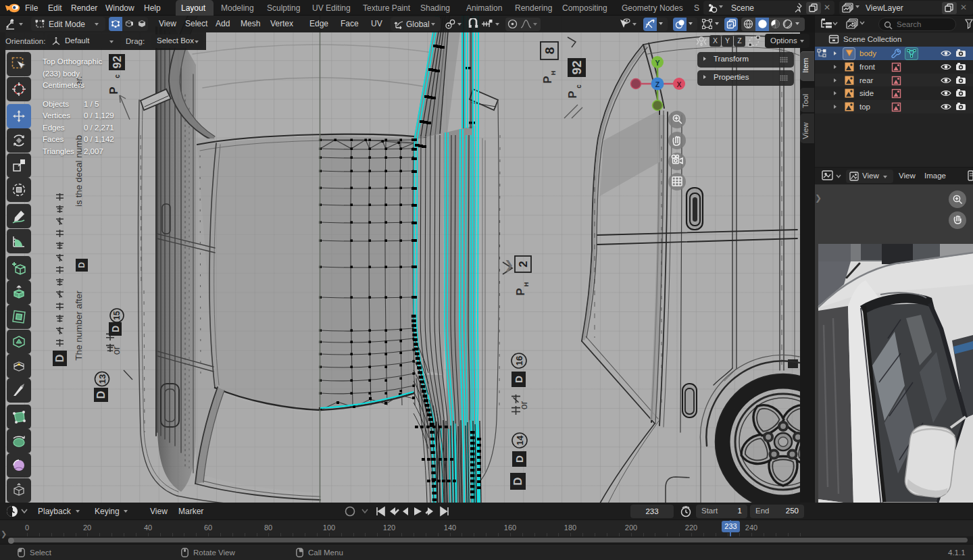  I want to click on svg-text: X, so click(678, 84).